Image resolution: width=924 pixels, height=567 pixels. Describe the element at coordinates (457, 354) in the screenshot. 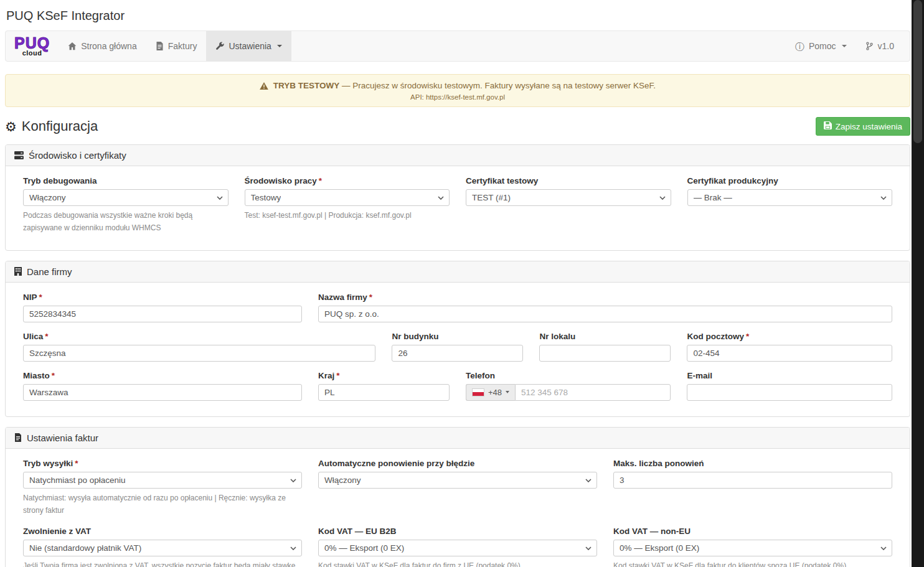

I see `building-no-input` at that location.